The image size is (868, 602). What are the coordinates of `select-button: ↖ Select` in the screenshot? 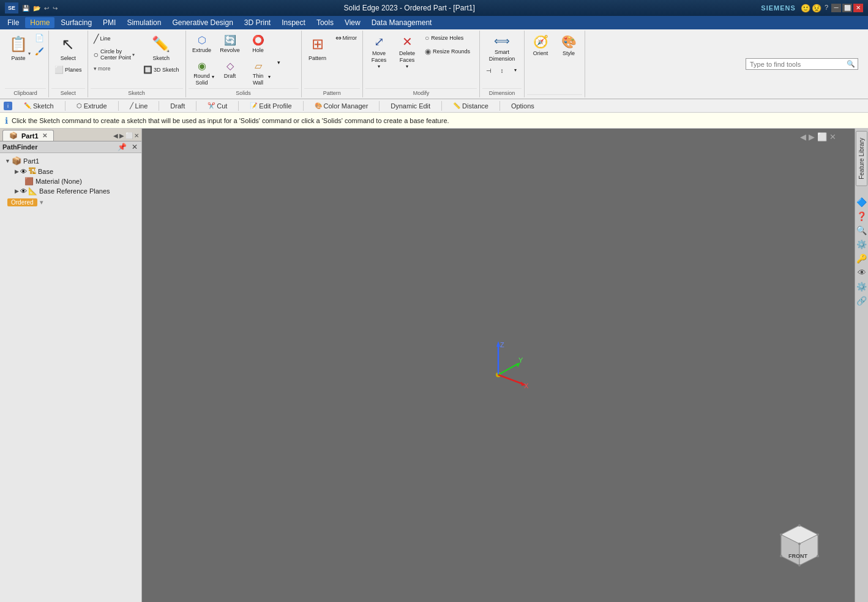 It's located at (68, 48).